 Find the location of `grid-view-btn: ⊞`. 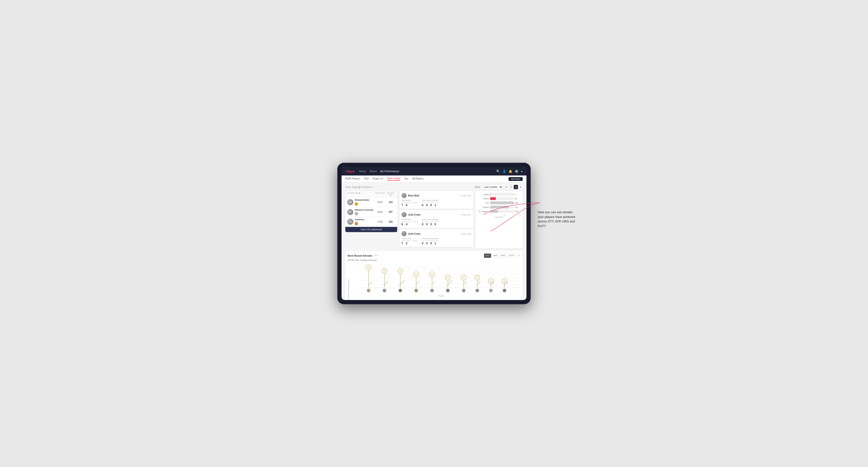

grid-view-btn: ⊞ is located at coordinates (506, 187).